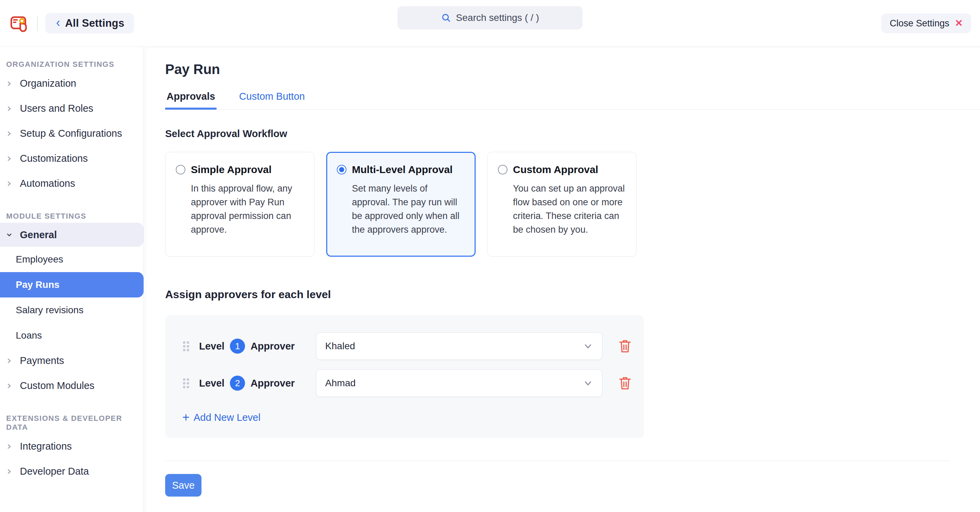 The width and height of the screenshot is (980, 512). What do you see at coordinates (573, 134) in the screenshot?
I see `workflow-heading: Select Approval Workflow` at bounding box center [573, 134].